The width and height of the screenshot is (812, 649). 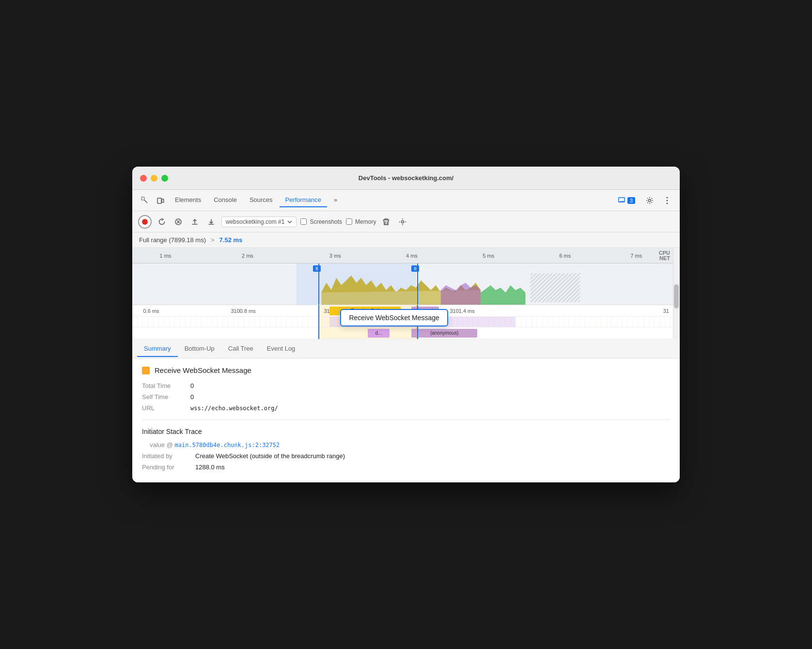 What do you see at coordinates (667, 201) in the screenshot?
I see `more-options-icon` at bounding box center [667, 201].